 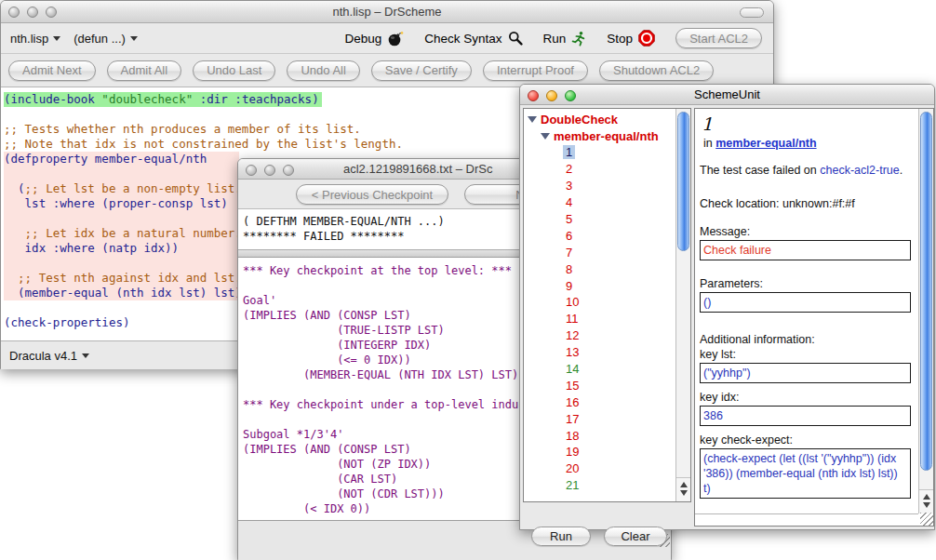 I want to click on acl2-save-certify-button: Save / Certify, so click(x=421, y=71).